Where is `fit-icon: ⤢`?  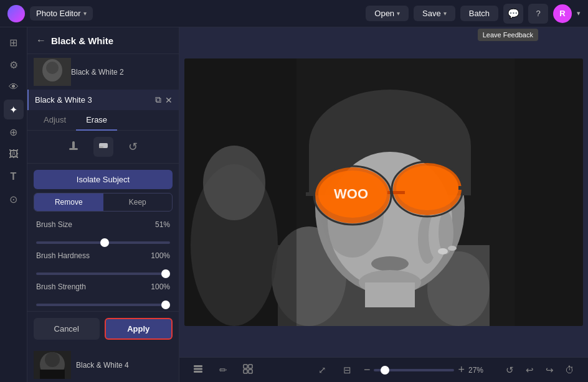 fit-icon: ⤢ is located at coordinates (323, 370).